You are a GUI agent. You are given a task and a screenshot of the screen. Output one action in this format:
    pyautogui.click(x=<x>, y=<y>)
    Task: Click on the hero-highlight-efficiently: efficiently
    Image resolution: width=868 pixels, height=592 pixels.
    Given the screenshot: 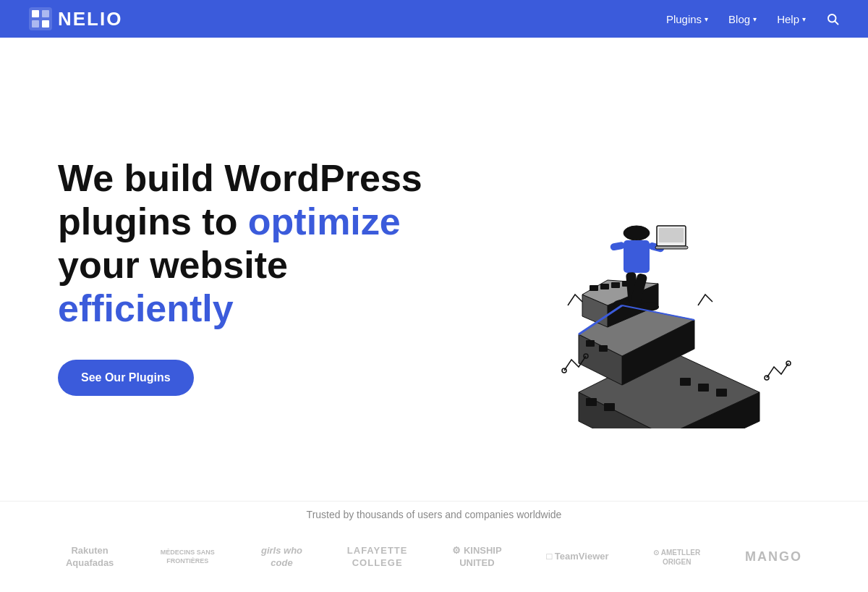 What is the action you would take?
    pyautogui.click(x=146, y=308)
    